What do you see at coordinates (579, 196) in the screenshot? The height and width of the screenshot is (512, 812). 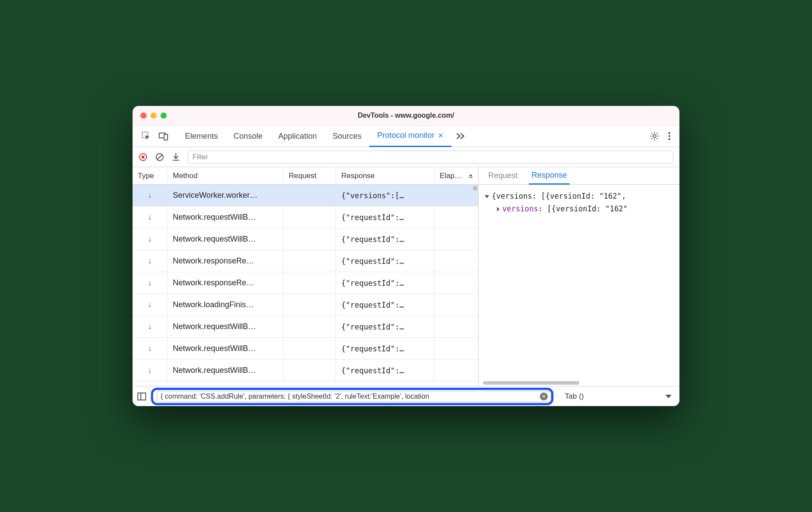 I see `tree-root: {versions: [{versionId: "162",` at bounding box center [579, 196].